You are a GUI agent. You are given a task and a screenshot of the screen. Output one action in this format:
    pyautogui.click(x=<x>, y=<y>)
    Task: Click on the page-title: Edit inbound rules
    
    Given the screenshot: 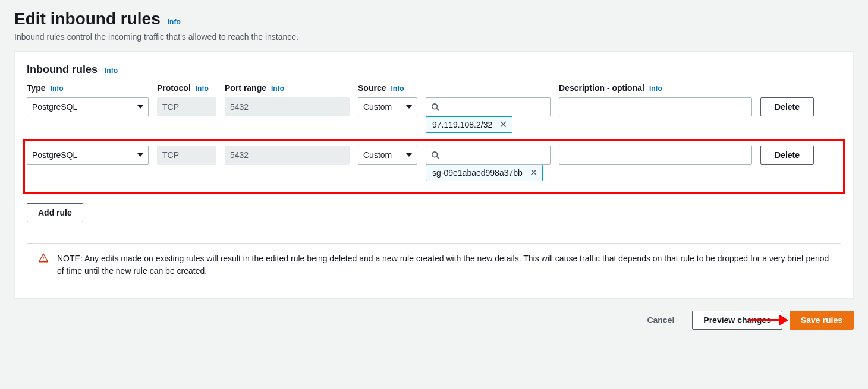 What is the action you would take?
    pyautogui.click(x=87, y=19)
    